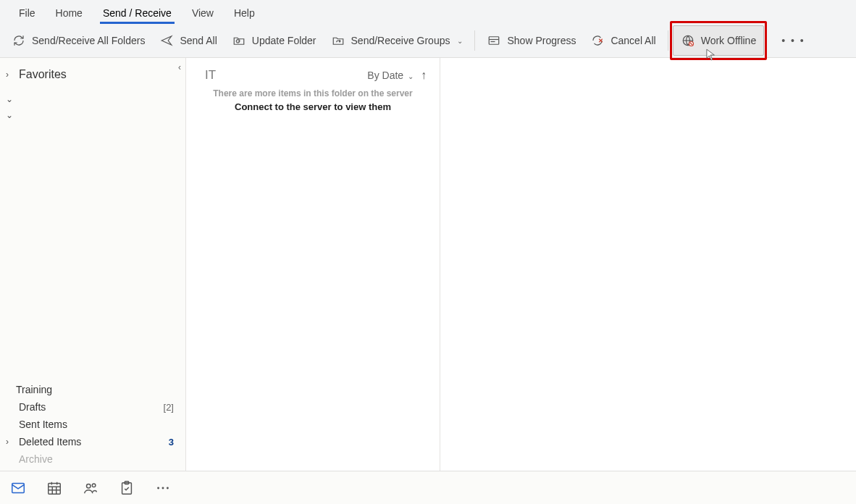 Image resolution: width=856 pixels, height=504 pixels. I want to click on send-all-label: Send All, so click(198, 41).